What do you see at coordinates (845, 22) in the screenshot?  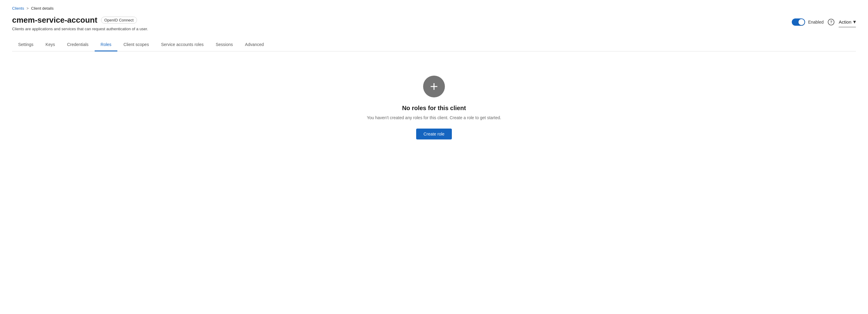 I see `action-label: Action` at bounding box center [845, 22].